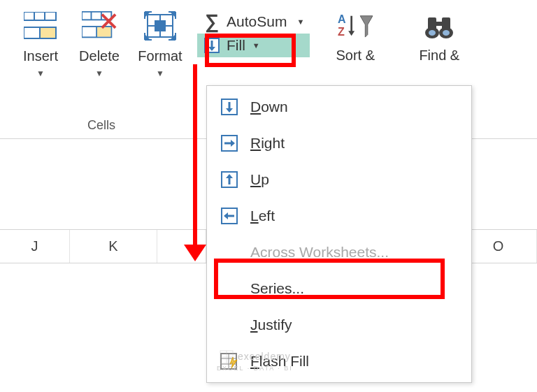 The image size is (537, 392). What do you see at coordinates (320, 252) in the screenshot?
I see `menu-label: Across Worksheets...` at bounding box center [320, 252].